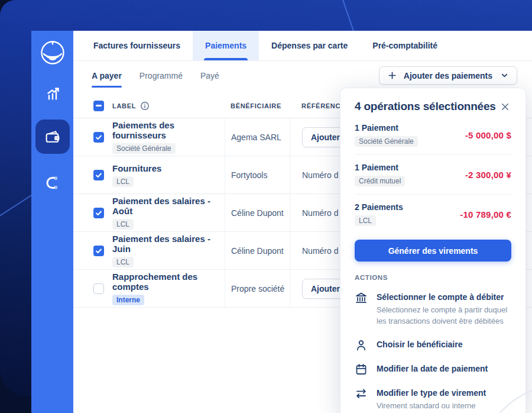 The image size is (532, 413). I want to click on column-header-label: LABEL, so click(168, 106).